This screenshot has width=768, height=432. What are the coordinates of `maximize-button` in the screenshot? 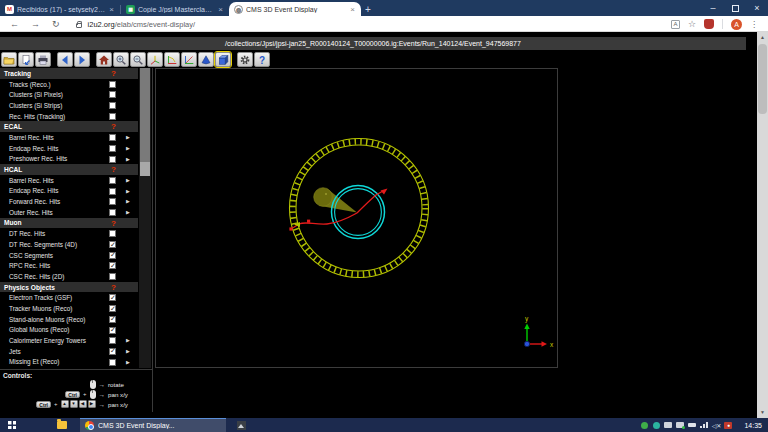 It's located at (735, 8).